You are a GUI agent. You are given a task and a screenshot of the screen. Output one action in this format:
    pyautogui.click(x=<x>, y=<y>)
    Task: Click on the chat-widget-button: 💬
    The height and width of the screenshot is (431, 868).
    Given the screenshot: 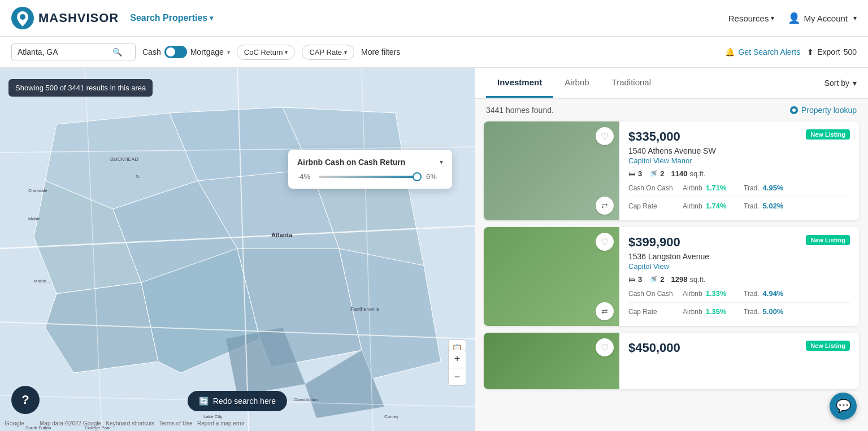 What is the action you would take?
    pyautogui.click(x=843, y=406)
    